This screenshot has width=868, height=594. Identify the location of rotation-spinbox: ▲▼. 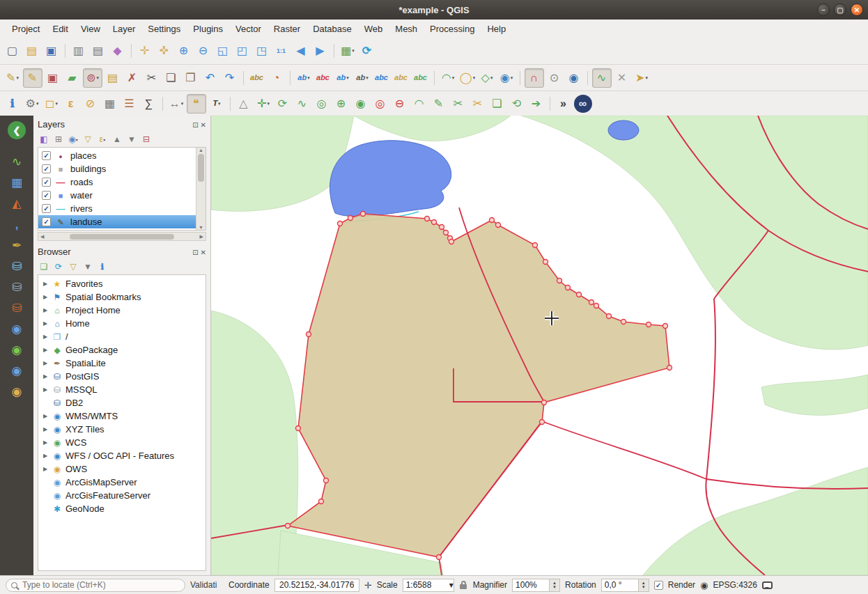
(626, 585).